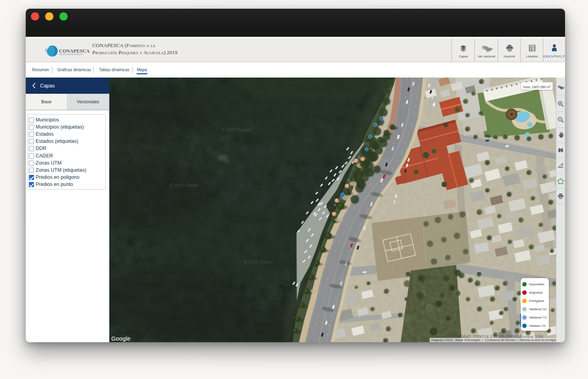  I want to click on svg-text: 10 m, so click(118, 332).